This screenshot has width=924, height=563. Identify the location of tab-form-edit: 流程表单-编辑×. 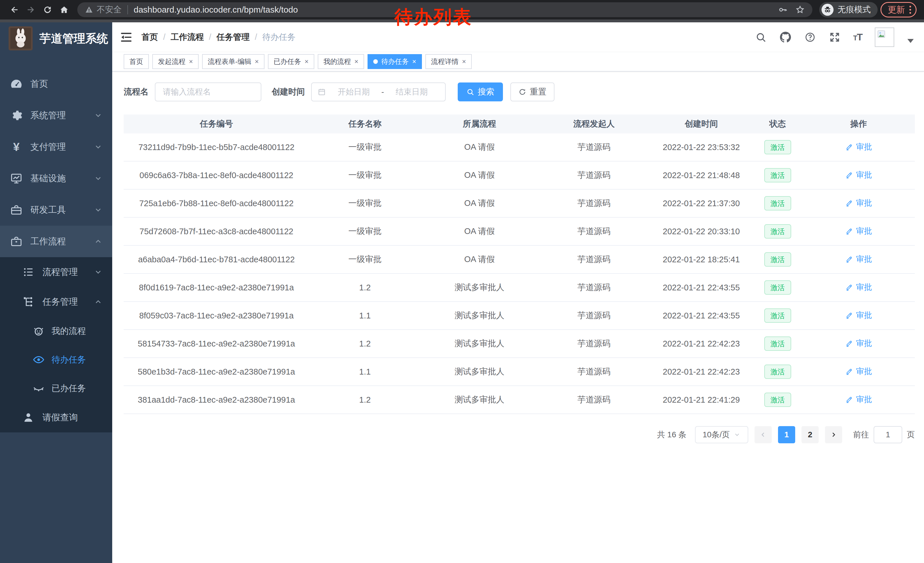
(233, 62).